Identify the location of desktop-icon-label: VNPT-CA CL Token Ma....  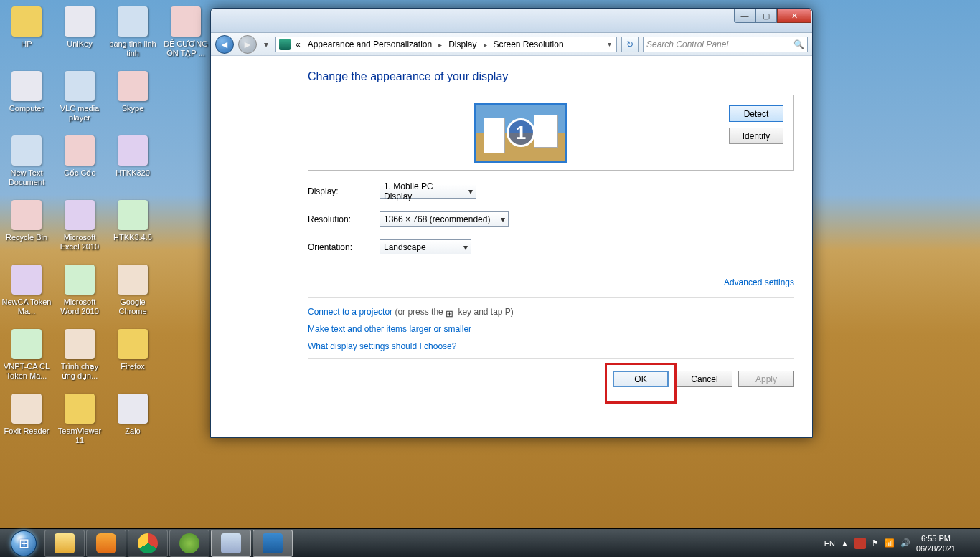
(27, 371).